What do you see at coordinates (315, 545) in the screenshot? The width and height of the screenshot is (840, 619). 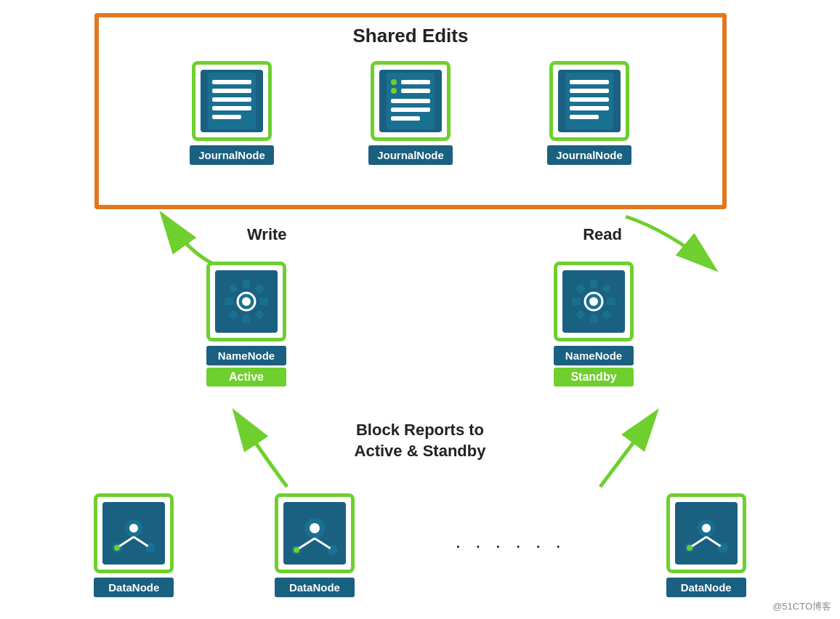 I see `datanode-2: DataNode` at bounding box center [315, 545].